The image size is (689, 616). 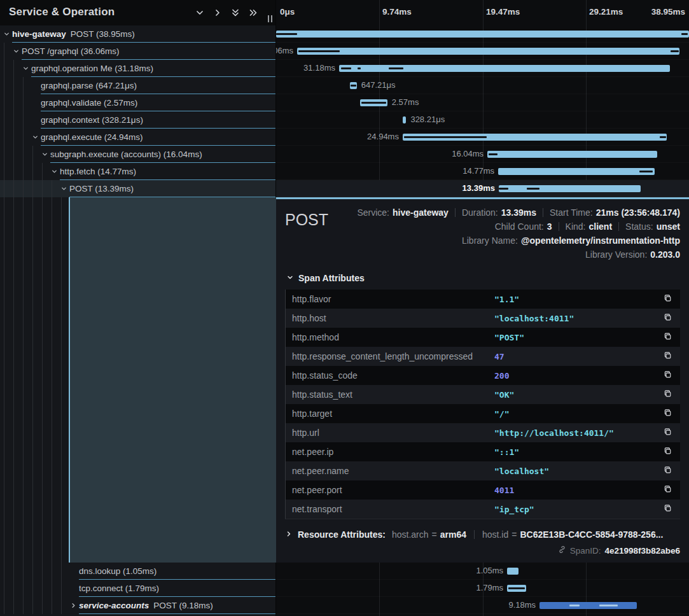 I want to click on timeline-row: 2.57ms, so click(x=482, y=103).